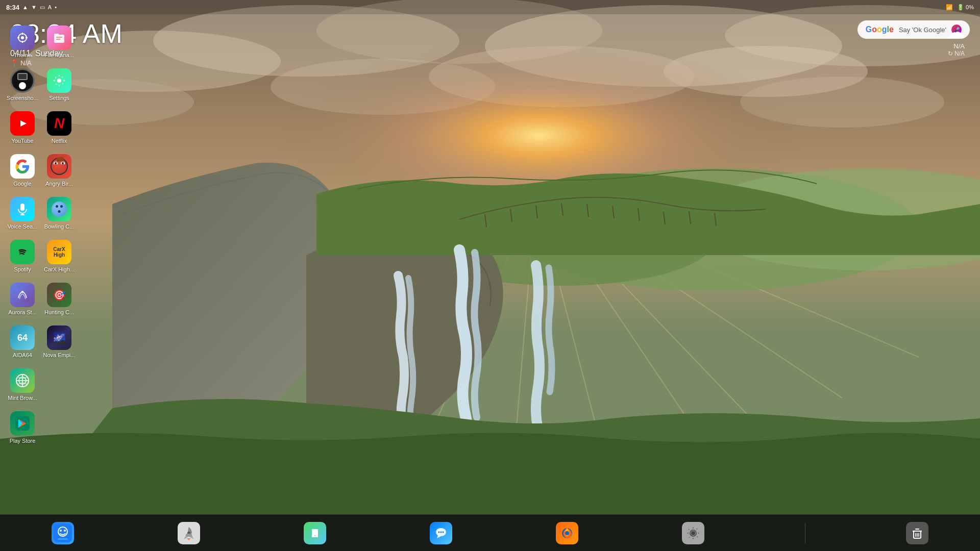 The width and height of the screenshot is (980, 551). What do you see at coordinates (490, 533) in the screenshot?
I see `taskbar` at bounding box center [490, 533].